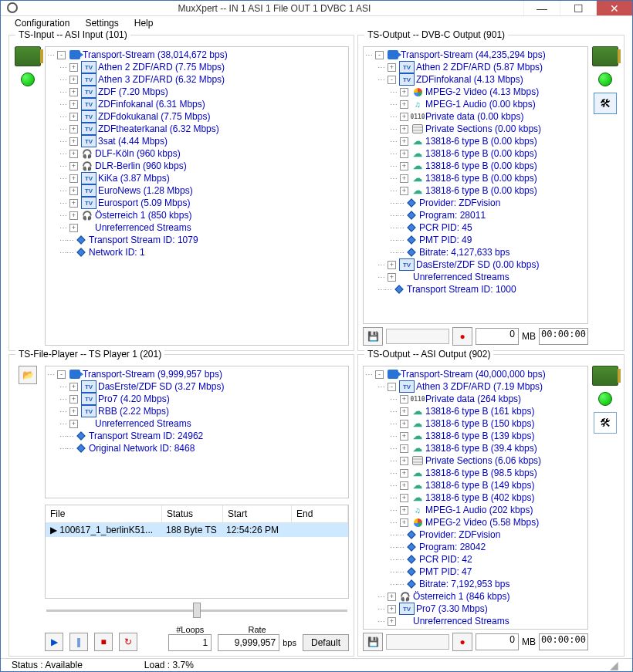  What do you see at coordinates (102, 23) in the screenshot?
I see `menu-settings: Settings` at bounding box center [102, 23].